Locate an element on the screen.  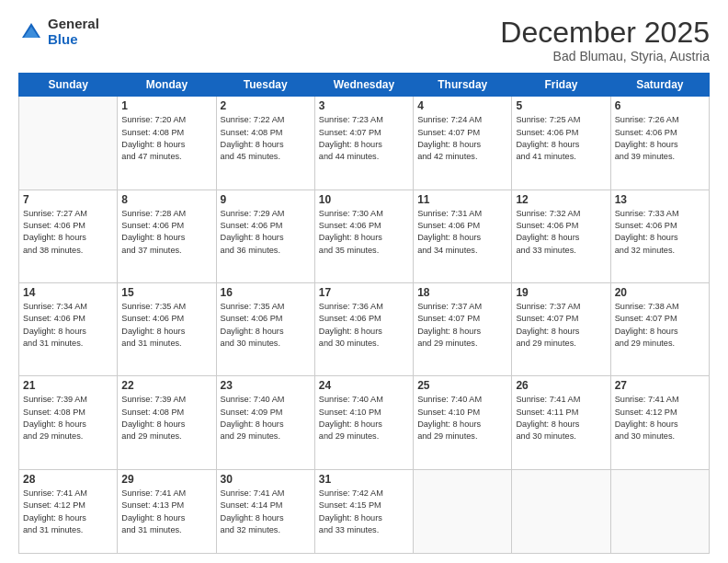
day-info: Sunrise: 7:41 AM Sunset: 4:11 PM Dayligh… is located at coordinates (561, 418).